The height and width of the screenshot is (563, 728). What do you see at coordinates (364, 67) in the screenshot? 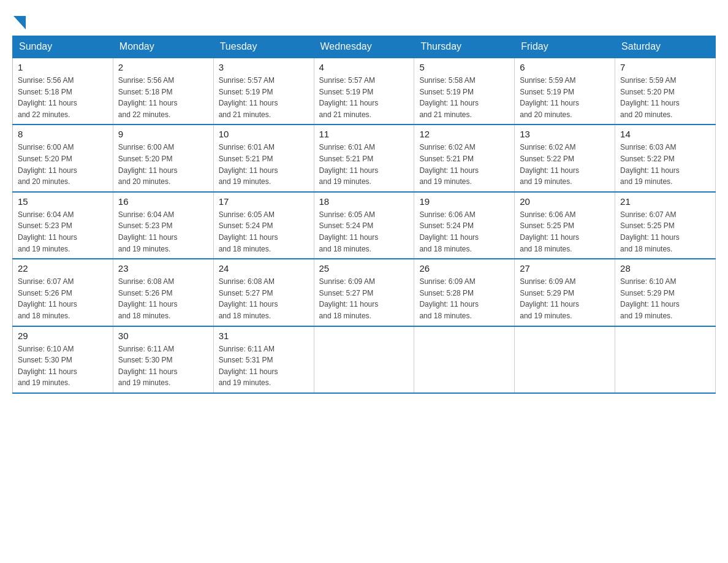
I see `day-number: 4` at bounding box center [364, 67].